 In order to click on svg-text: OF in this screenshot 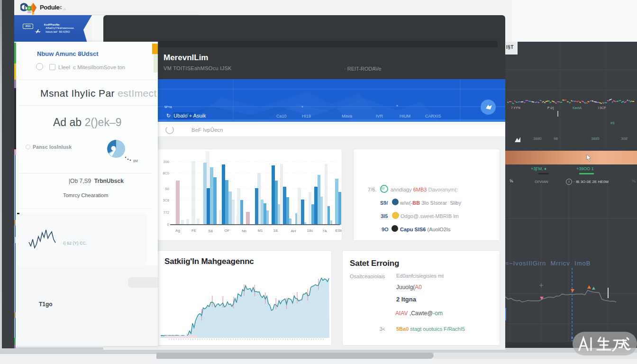, I will do `click(227, 230)`.